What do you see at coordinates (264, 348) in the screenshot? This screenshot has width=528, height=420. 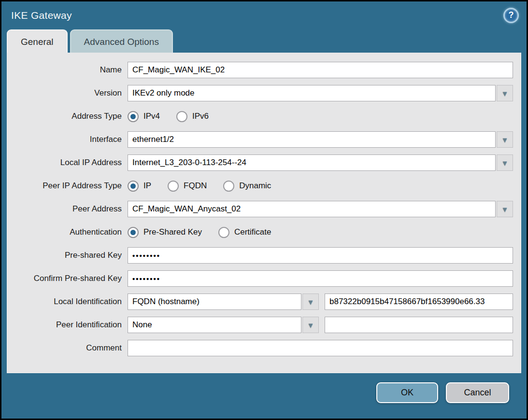 I see `comment-row: Comment` at bounding box center [264, 348].